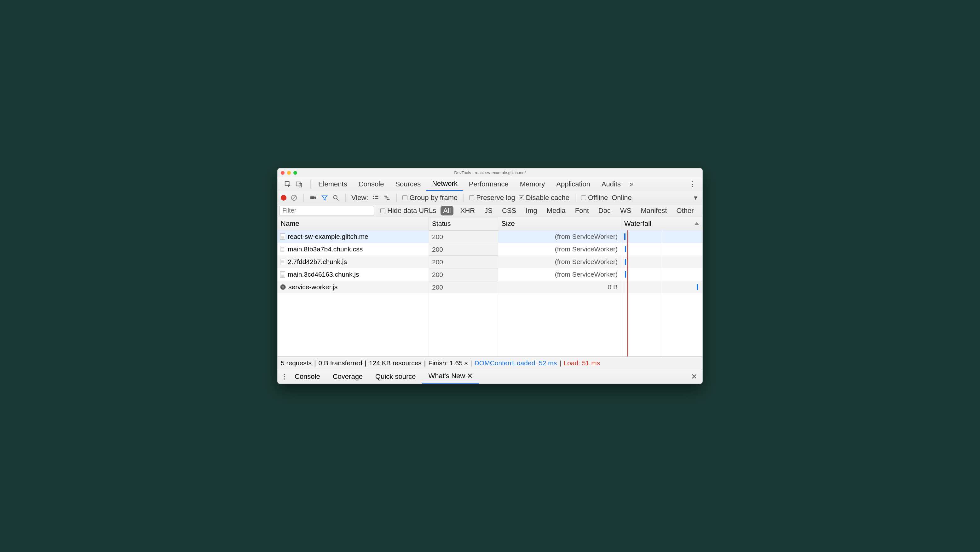 The height and width of the screenshot is (552, 980). I want to click on filter-type-other: Other, so click(686, 211).